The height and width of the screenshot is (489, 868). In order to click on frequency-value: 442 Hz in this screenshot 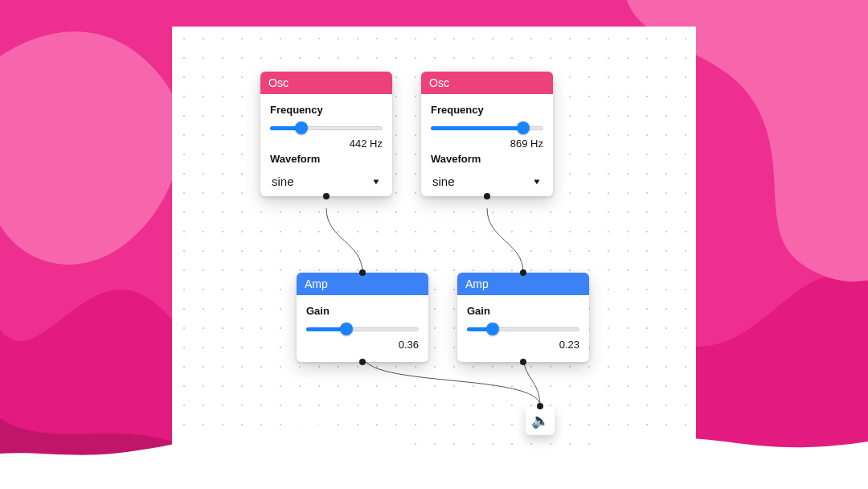, I will do `click(326, 143)`.